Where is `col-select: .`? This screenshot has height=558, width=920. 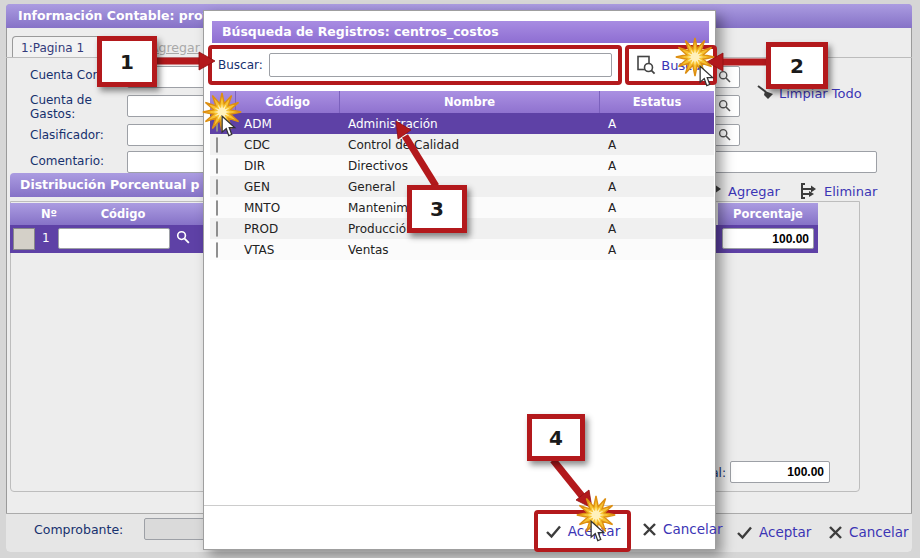 col-select: . is located at coordinates (223, 102).